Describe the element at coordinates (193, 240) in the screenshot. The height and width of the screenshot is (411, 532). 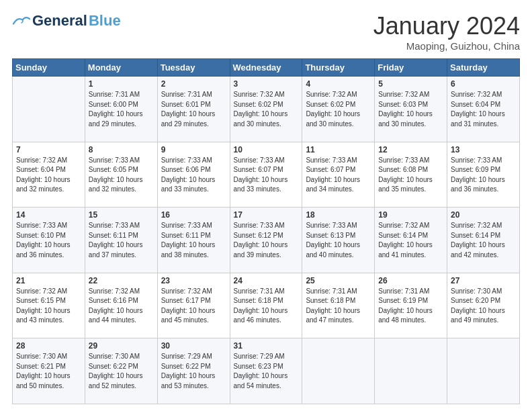
I see `day-info: Sunrise: 7:33 AM Sunset: 6:11 PM Dayligh…` at that location.